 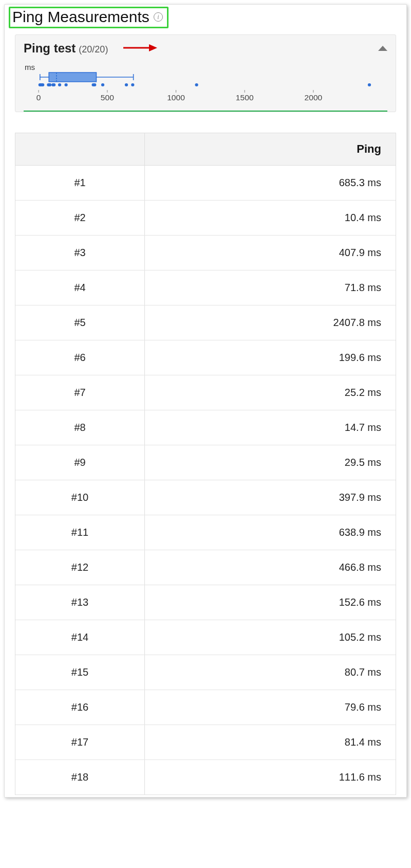 I want to click on table-row: #725.2 ms, so click(x=206, y=393).